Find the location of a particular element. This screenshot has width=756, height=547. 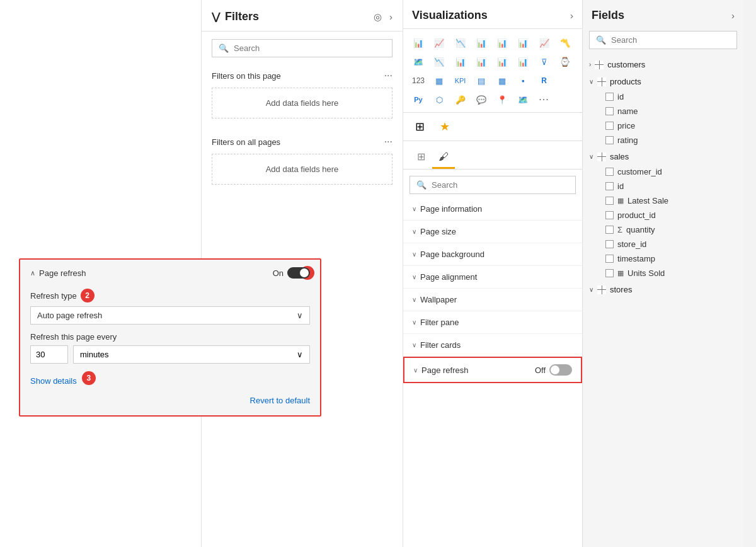

tree-item-sales-customer-id: customer_id is located at coordinates (663, 171).